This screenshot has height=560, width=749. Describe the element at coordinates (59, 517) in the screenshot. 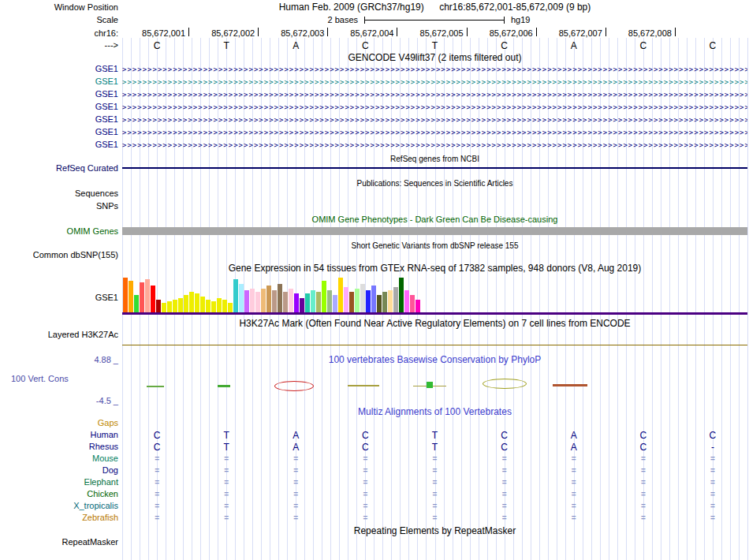

I see `species-label-zebrafish: Zebrafish` at that location.